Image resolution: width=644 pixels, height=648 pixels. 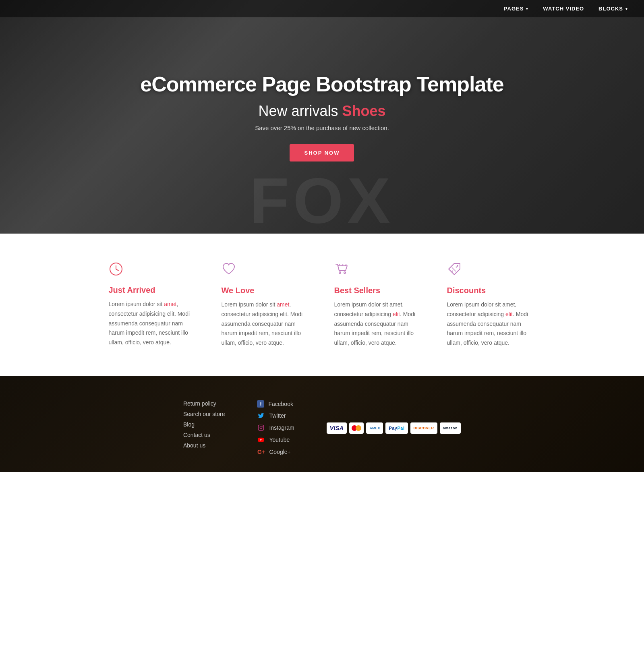 What do you see at coordinates (204, 435) in the screenshot?
I see `footer-contact-us: Contact us` at bounding box center [204, 435].